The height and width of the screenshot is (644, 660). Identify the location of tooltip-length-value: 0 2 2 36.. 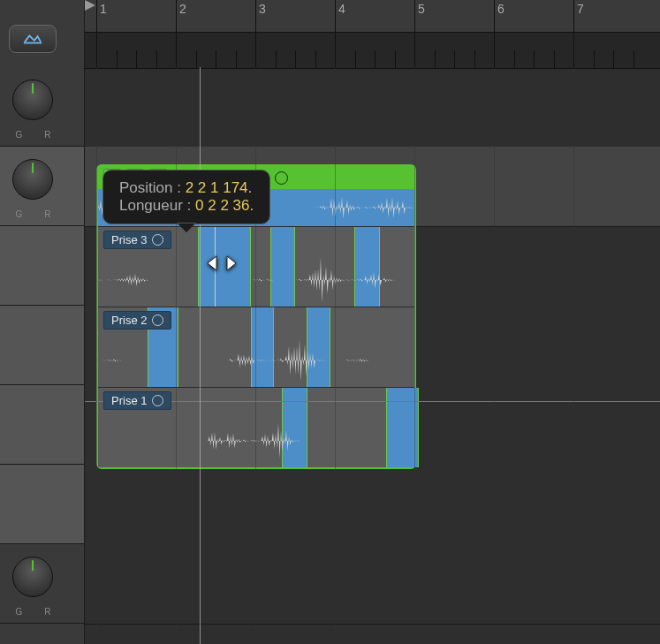
(224, 205).